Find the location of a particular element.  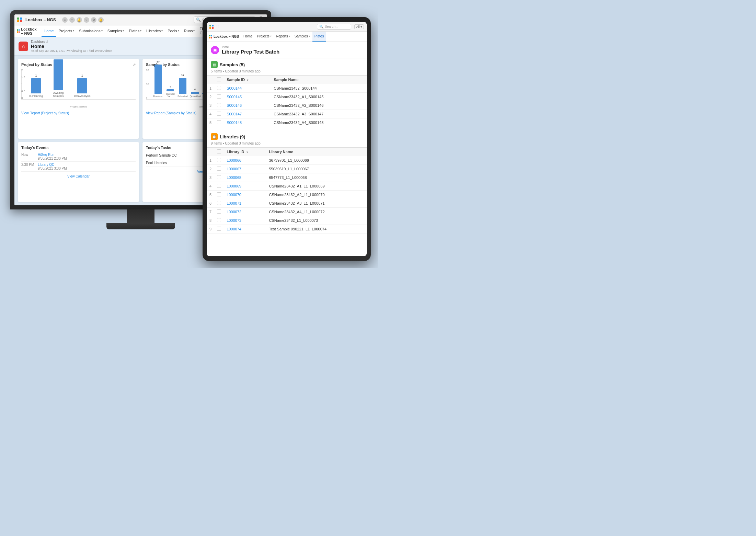

event-details-1: HiSeq Run 9/30/2021 2:30 PM is located at coordinates (52, 157).